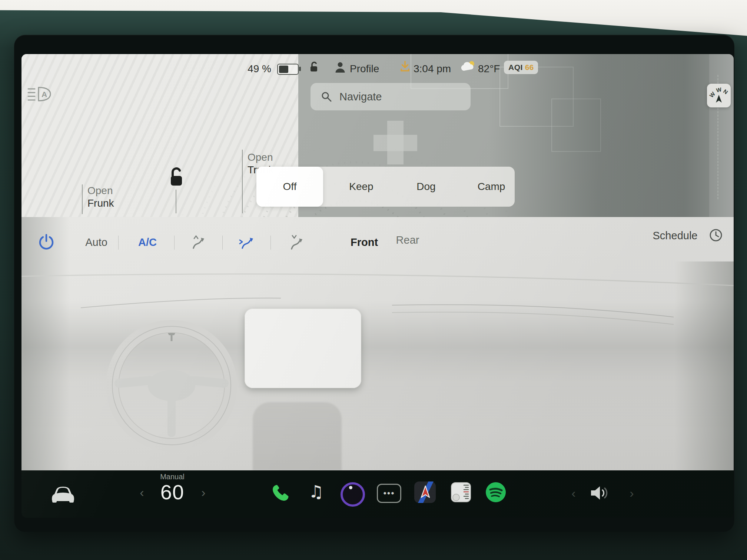 This screenshot has width=747, height=560. Describe the element at coordinates (521, 67) in the screenshot. I see `aqi-badge: AQI 66` at that location.